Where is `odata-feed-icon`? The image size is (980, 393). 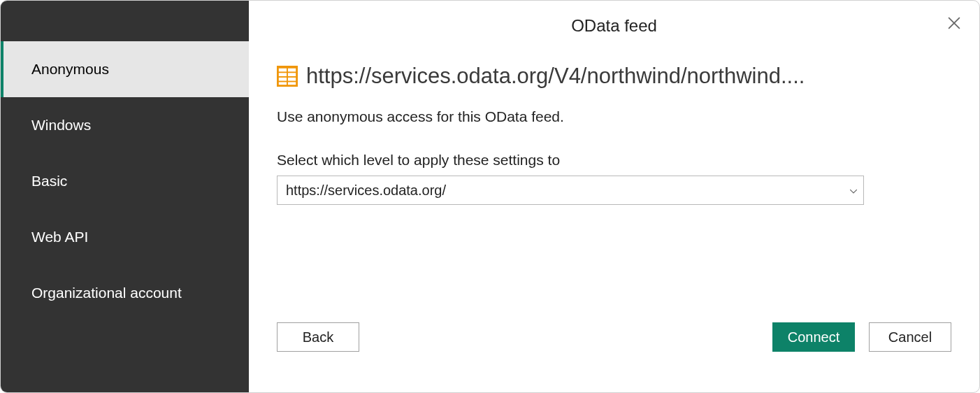
odata-feed-icon is located at coordinates (287, 76).